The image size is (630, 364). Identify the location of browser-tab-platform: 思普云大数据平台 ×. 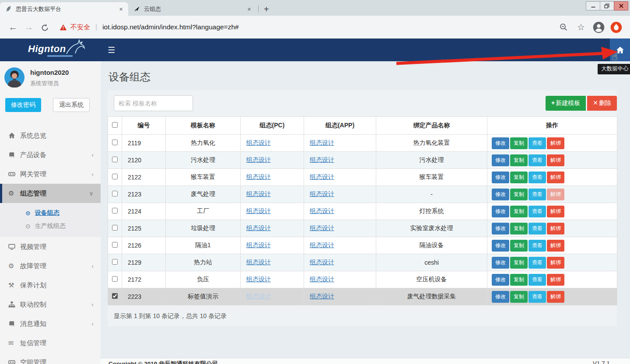
(64, 9).